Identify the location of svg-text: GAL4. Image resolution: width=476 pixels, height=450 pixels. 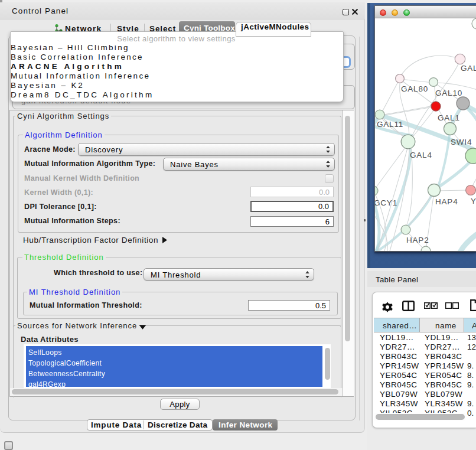
(421, 155).